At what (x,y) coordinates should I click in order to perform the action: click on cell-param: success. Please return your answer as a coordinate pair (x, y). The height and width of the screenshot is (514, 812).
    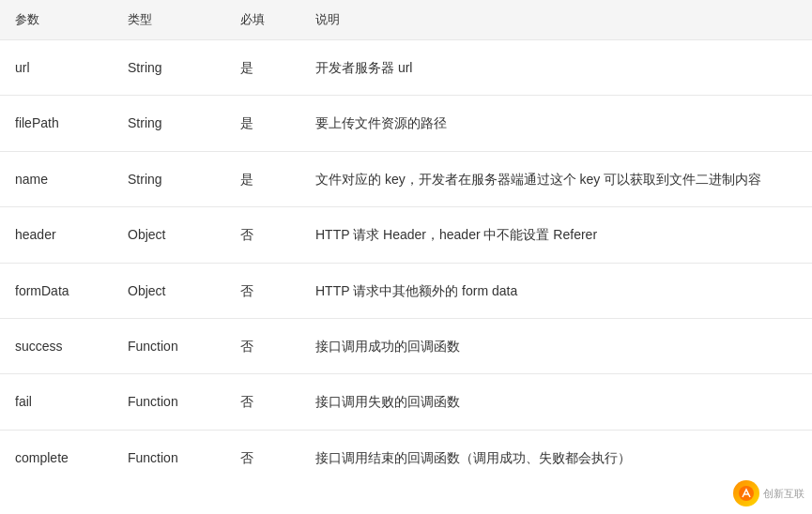
    Looking at the image, I should click on (56, 345).